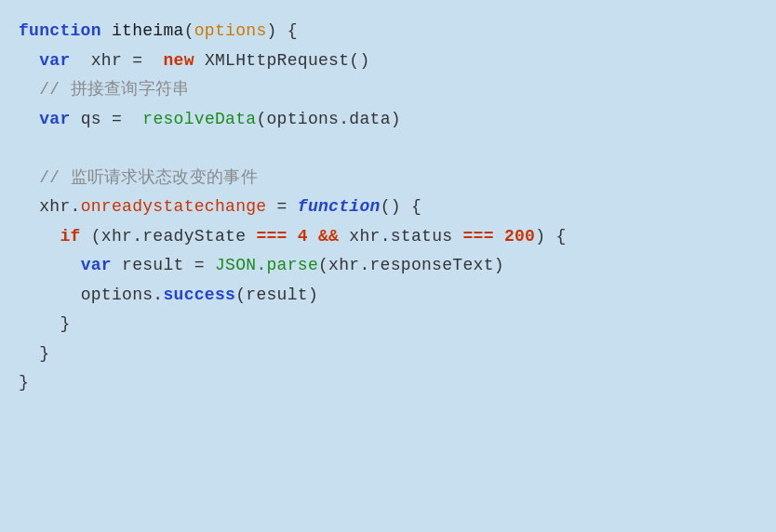 This screenshot has height=532, width=776. What do you see at coordinates (400, 236) in the screenshot?
I see `space3: xhr.status` at bounding box center [400, 236].